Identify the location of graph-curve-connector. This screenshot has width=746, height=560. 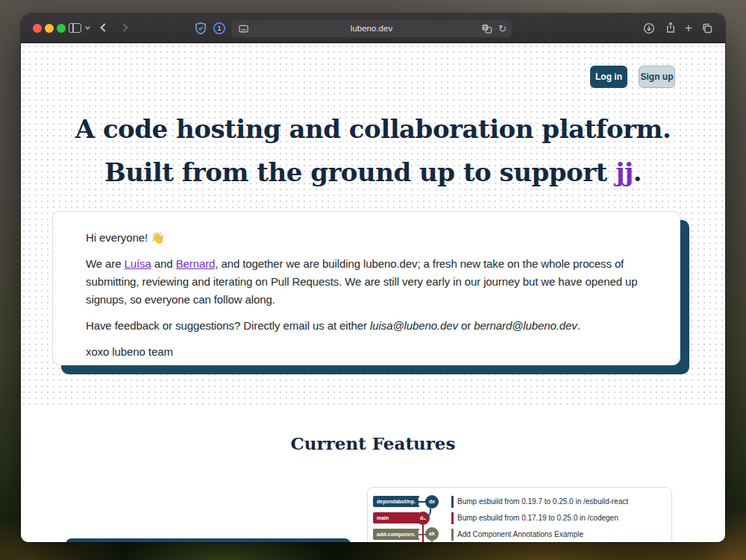
(427, 513).